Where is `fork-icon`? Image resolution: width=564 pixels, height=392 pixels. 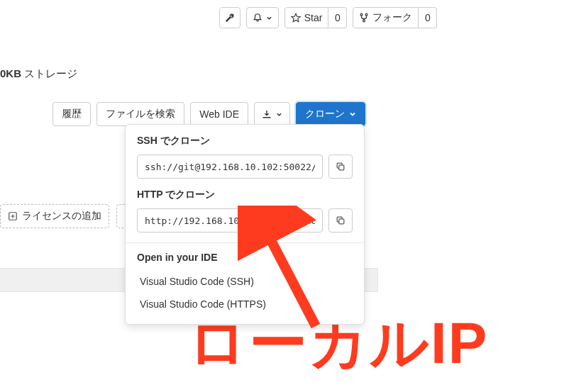
fork-icon is located at coordinates (364, 18).